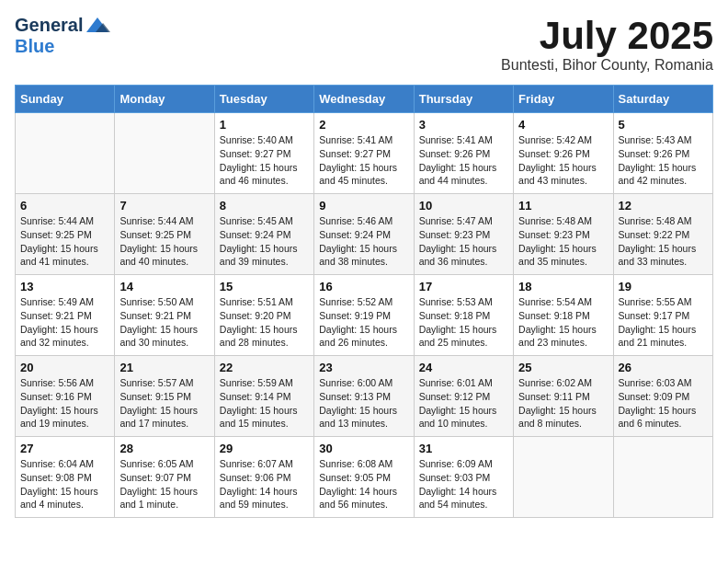  Describe the element at coordinates (97, 26) in the screenshot. I see `logo-icon` at that location.